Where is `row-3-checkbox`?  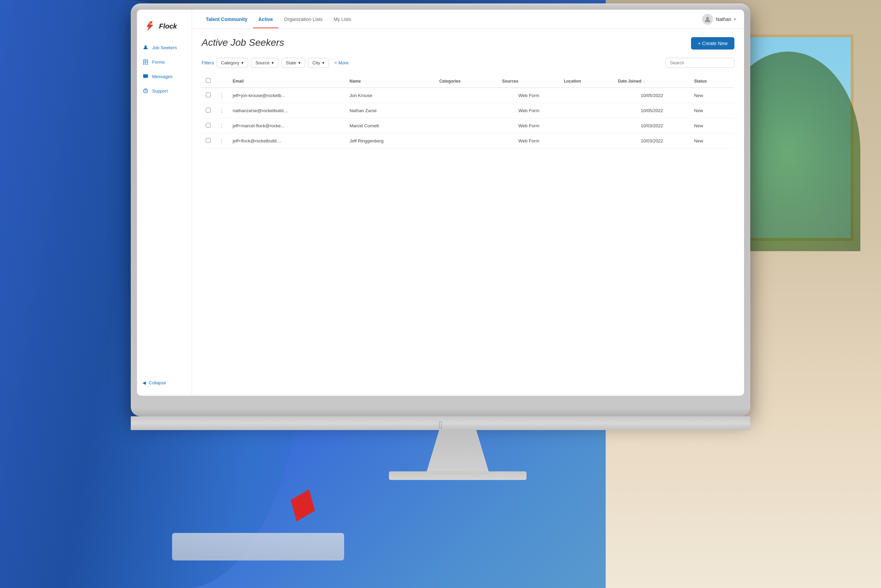
row-3-checkbox is located at coordinates (209, 140).